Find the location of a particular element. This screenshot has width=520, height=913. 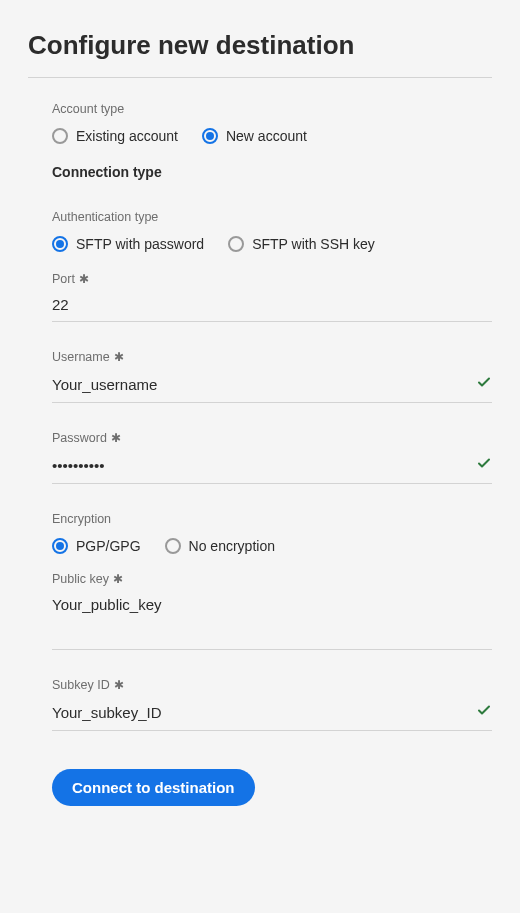

encryption-label: Encryption is located at coordinates (272, 519).